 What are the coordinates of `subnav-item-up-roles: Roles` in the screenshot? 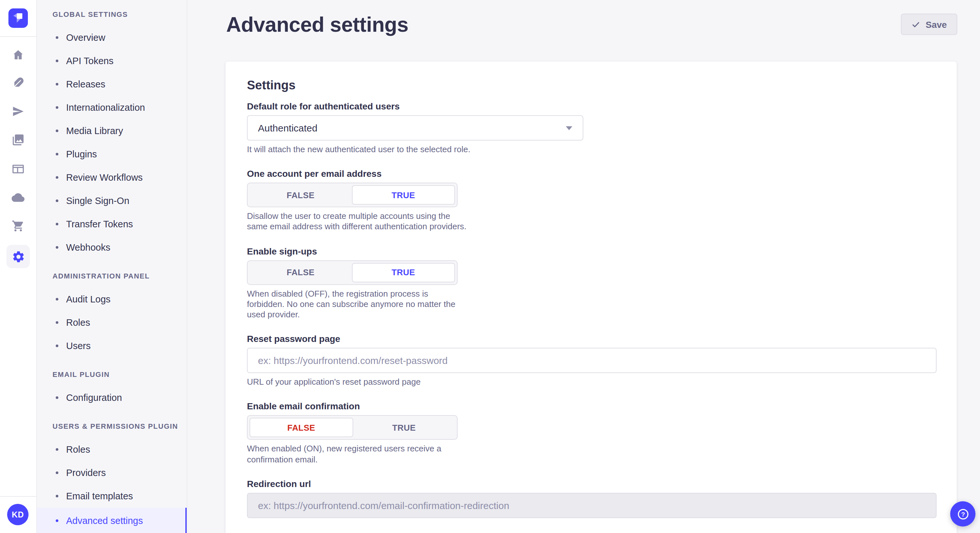 It's located at (111, 449).